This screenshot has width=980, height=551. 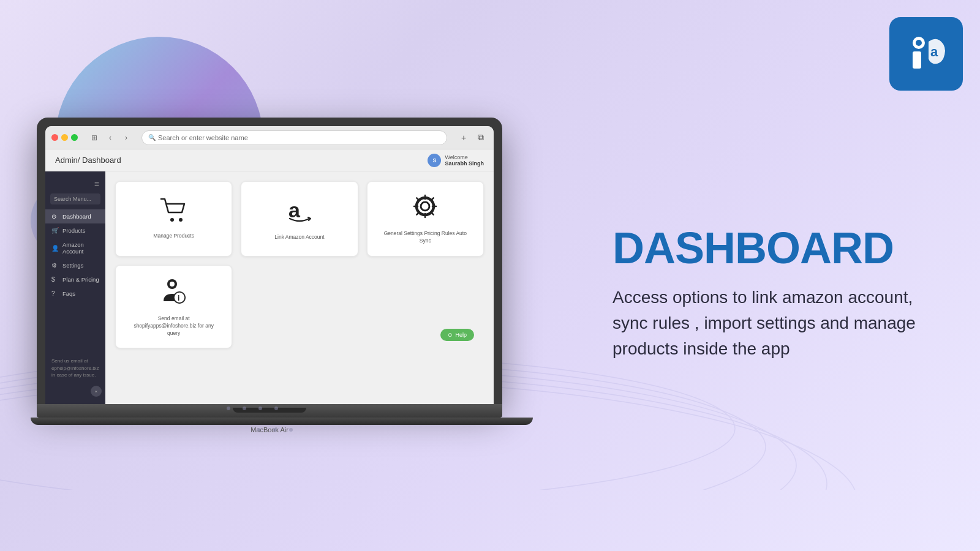 I want to click on gear-icon, so click(x=425, y=209).